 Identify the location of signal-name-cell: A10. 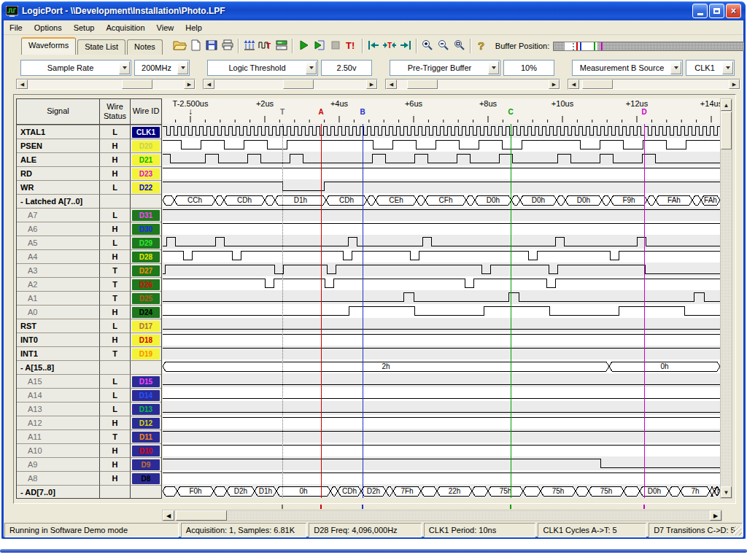
(58, 451).